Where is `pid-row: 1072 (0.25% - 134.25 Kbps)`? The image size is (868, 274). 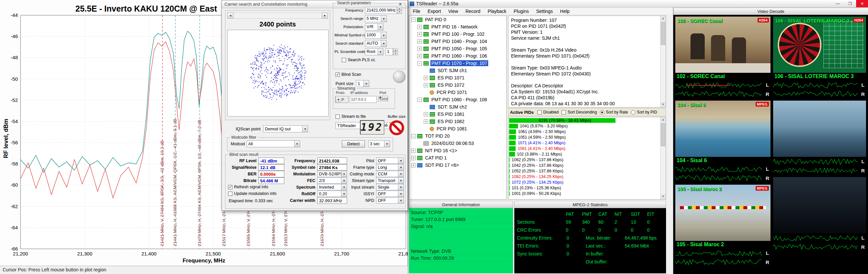 pid-row: 1072 (0.25% - 134.25 Kbps) is located at coordinates (585, 183).